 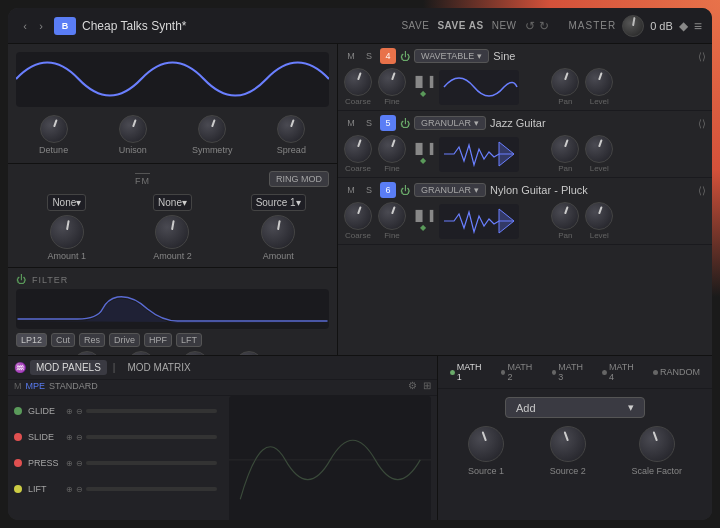 I want to click on track-6-name: Nylon Guitar - Pluck, so click(x=592, y=190).